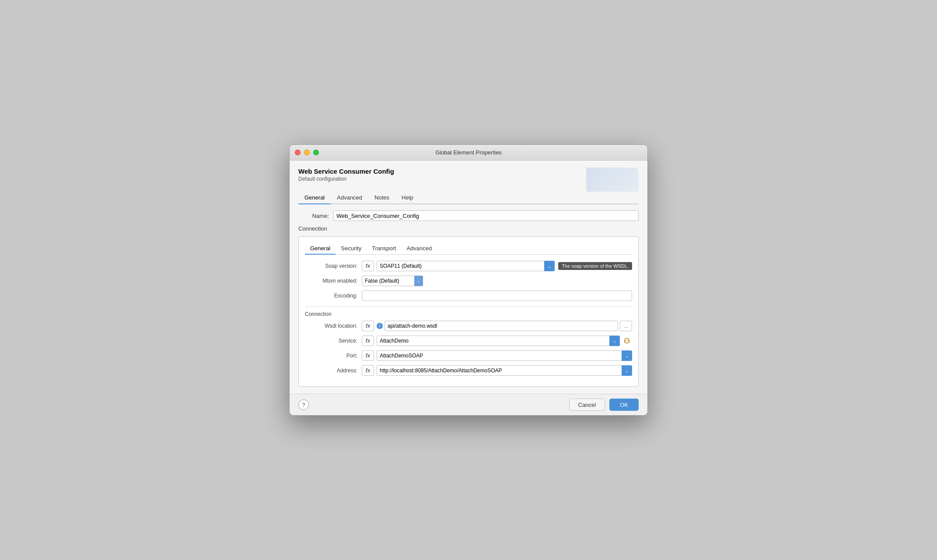  What do you see at coordinates (624, 405) in the screenshot?
I see `ok-button: OK` at bounding box center [624, 405].